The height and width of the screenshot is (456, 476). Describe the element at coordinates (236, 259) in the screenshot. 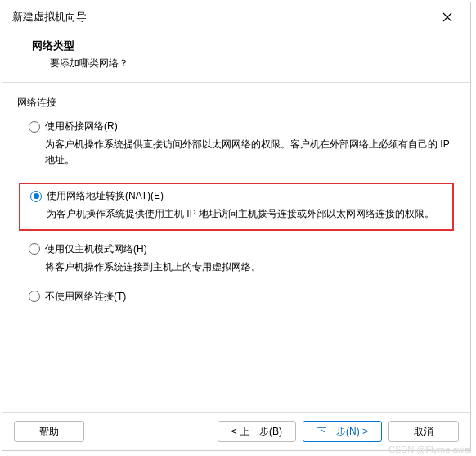

I see `option-hostonly: 使用仅主机模式网络(H) 将客户机操作系统连接到主机上的专用虚拟网络。` at that location.